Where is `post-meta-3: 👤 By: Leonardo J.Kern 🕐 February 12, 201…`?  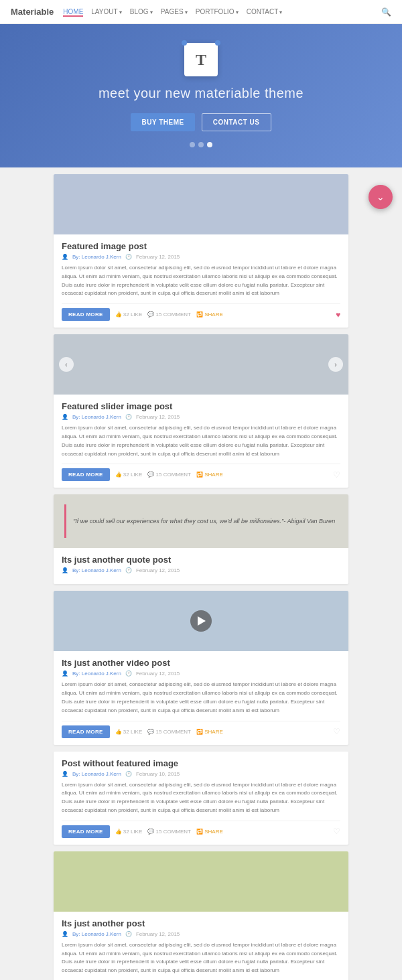 post-meta-3: 👤 By: Leonardo J.Kern 🕐 February 12, 201… is located at coordinates (201, 571).